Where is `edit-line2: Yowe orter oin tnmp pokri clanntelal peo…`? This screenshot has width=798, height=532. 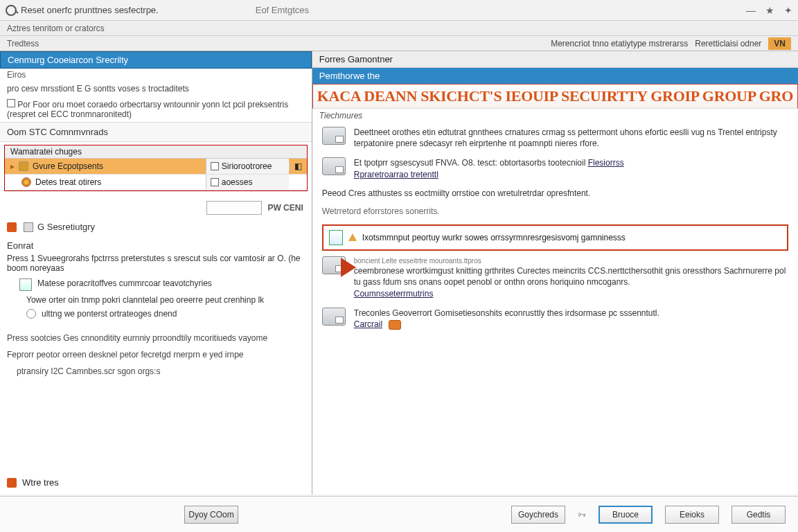 edit-line2: Yowe orter oin tnmp pokri clanntelal peo… is located at coordinates (145, 300).